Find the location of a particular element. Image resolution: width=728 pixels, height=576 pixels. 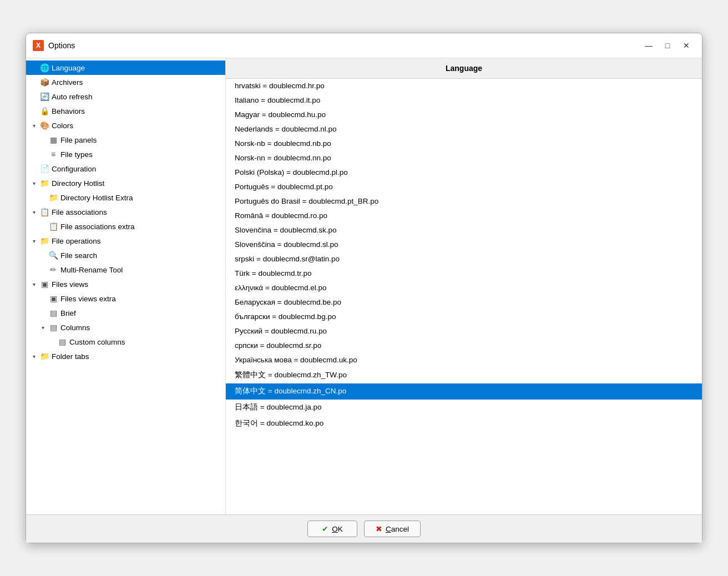

sidebar-item-columns: ▤Columns is located at coordinates (125, 327).